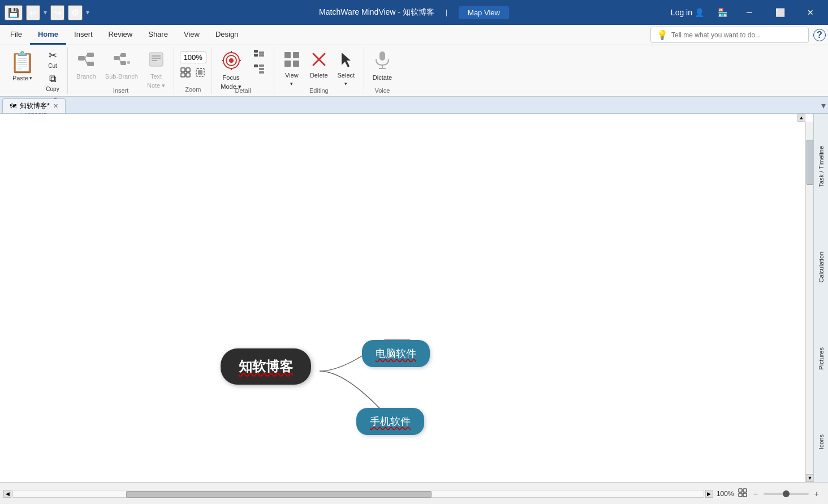  Describe the element at coordinates (382, 61) in the screenshot. I see `dictate-icon` at that location.